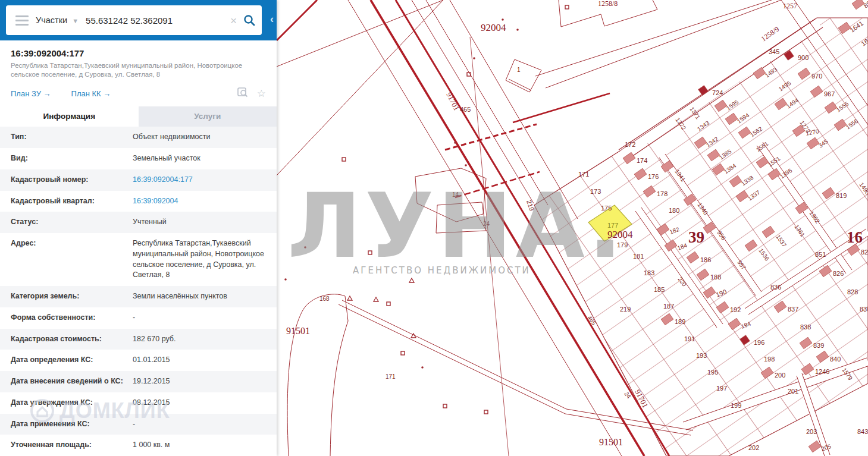 The width and height of the screenshot is (868, 456). What do you see at coordinates (71, 297) in the screenshot?
I see `row-label: Категория земель:` at bounding box center [71, 297].